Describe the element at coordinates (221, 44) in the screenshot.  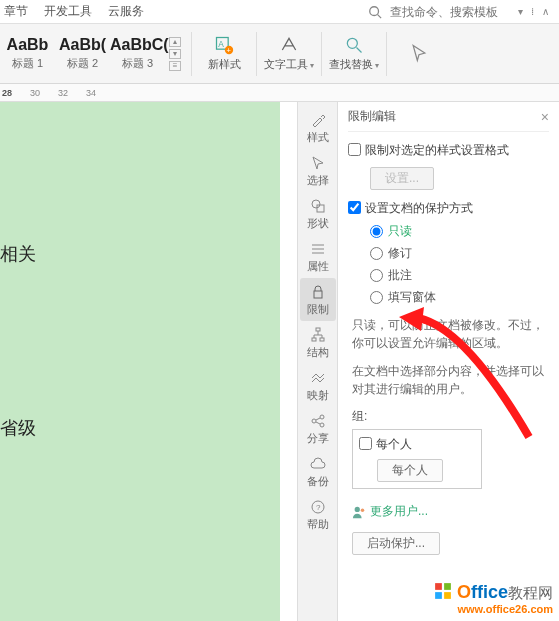
I see `svg-text: A` at that location.